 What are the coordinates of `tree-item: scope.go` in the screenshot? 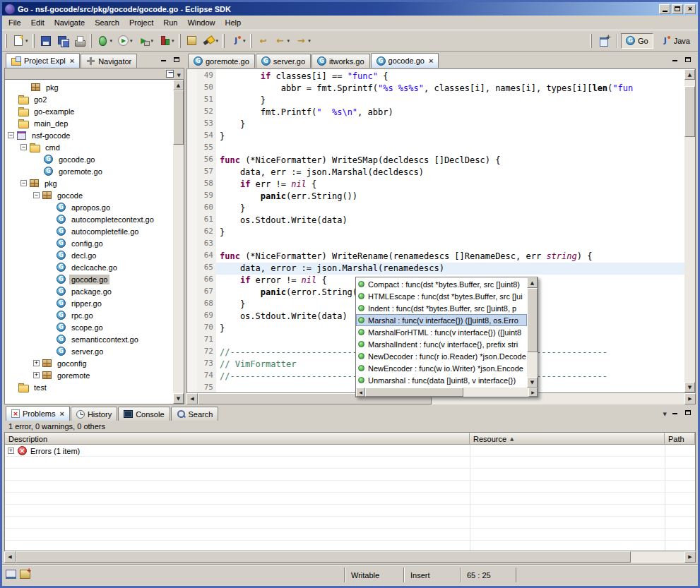 It's located at (89, 328).